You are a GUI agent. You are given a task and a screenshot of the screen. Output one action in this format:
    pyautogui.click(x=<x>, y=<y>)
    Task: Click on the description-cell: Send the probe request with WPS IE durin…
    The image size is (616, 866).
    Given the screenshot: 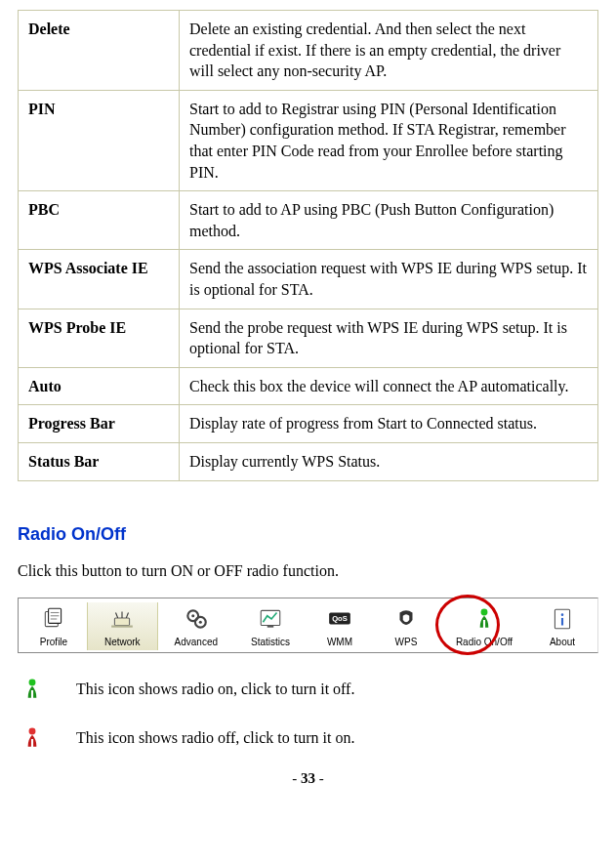 What is the action you would take?
    pyautogui.click(x=389, y=338)
    